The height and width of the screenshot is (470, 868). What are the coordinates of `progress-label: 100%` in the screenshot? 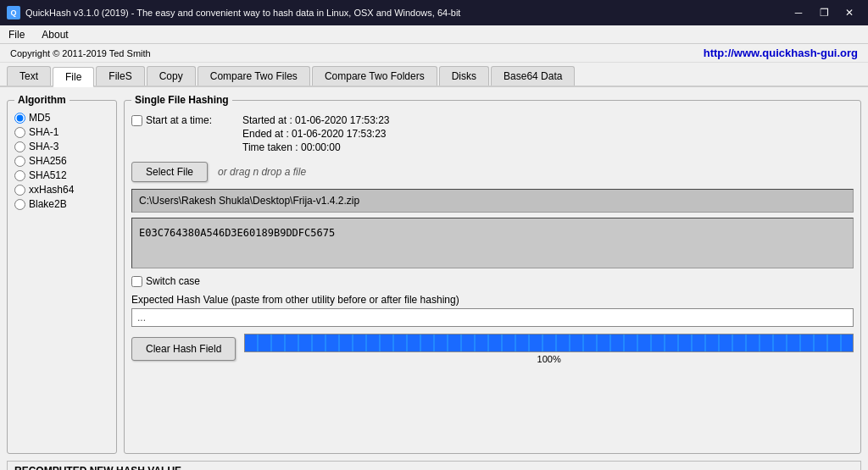 It's located at (549, 359).